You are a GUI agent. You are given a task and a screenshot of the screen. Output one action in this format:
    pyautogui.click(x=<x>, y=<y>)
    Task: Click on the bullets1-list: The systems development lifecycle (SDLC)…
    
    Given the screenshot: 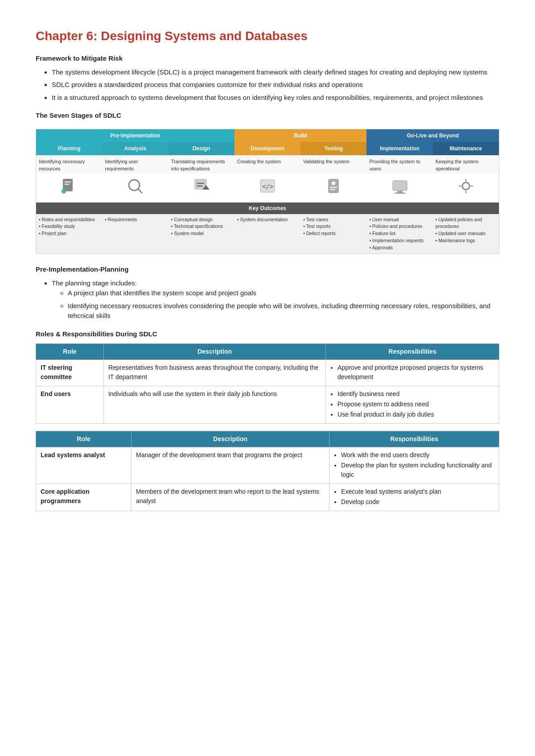 What is the action you would take?
    pyautogui.click(x=268, y=85)
    